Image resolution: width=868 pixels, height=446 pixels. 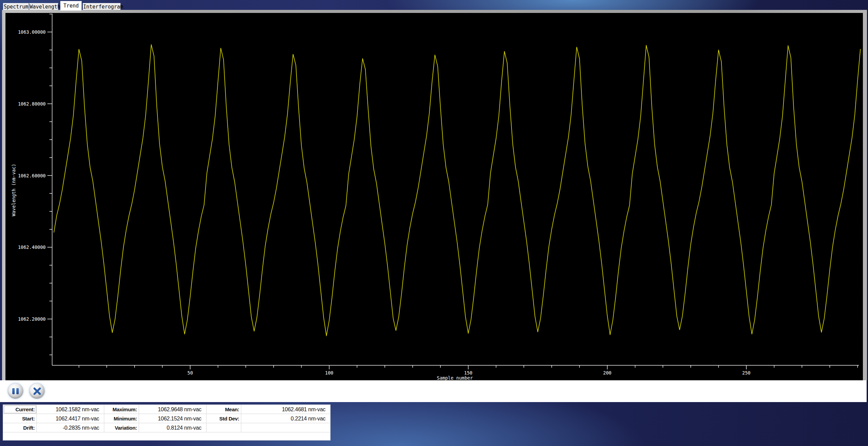 What do you see at coordinates (173, 409) in the screenshot?
I see `stat-value-maximum: 1062.9648 nm-vac` at bounding box center [173, 409].